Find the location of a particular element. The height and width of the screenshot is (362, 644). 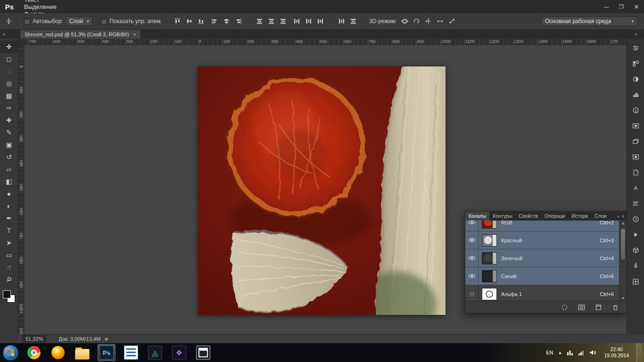

taskbar-app-explorer is located at coordinates (82, 353).